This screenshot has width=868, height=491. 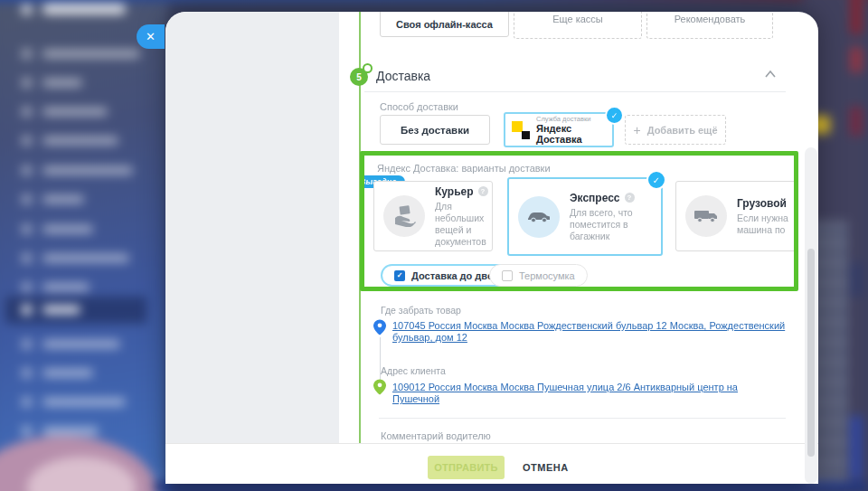 What do you see at coordinates (578, 25) in the screenshot?
I see `card-more-kassa: Еще кассы` at bounding box center [578, 25].